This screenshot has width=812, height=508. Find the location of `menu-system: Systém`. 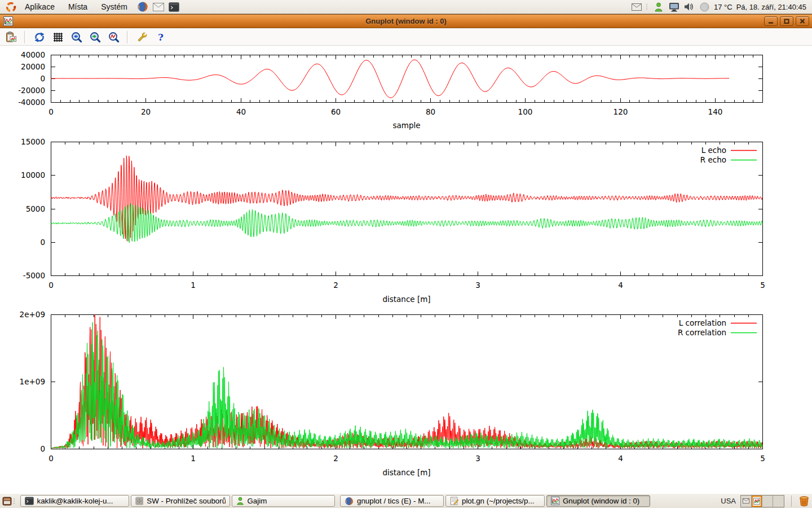

menu-system: Systém is located at coordinates (114, 7).